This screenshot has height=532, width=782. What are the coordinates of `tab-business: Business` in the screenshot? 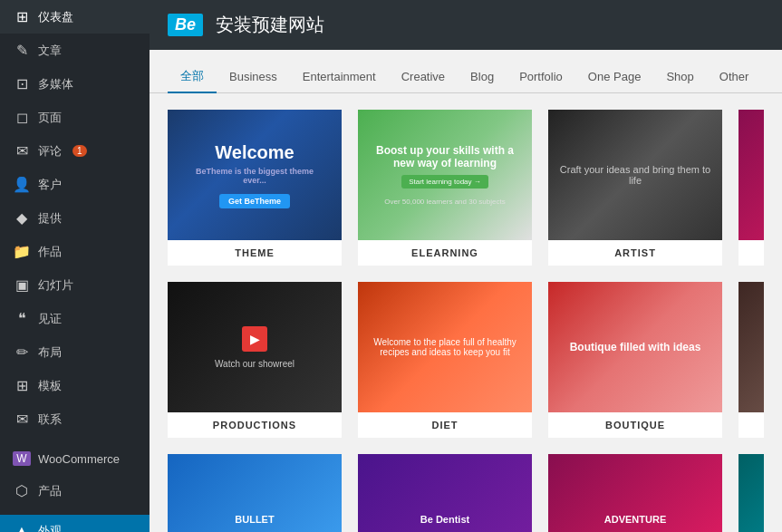 It's located at (254, 78).